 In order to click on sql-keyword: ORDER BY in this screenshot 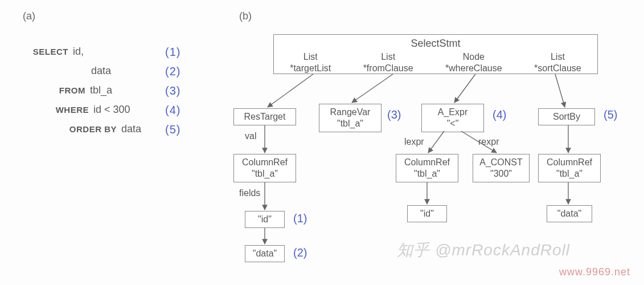, I will do `click(73, 129)`.